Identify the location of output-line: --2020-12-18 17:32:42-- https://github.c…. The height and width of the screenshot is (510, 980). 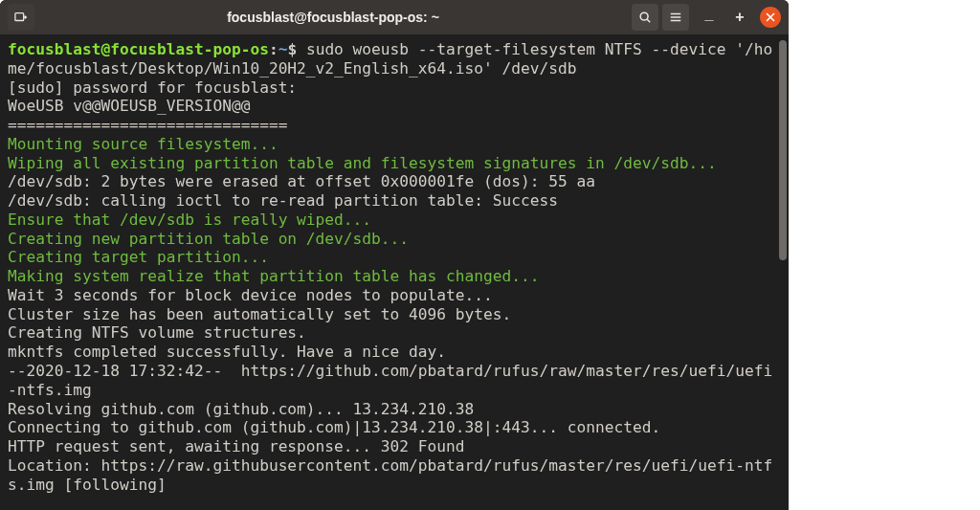
(394, 381).